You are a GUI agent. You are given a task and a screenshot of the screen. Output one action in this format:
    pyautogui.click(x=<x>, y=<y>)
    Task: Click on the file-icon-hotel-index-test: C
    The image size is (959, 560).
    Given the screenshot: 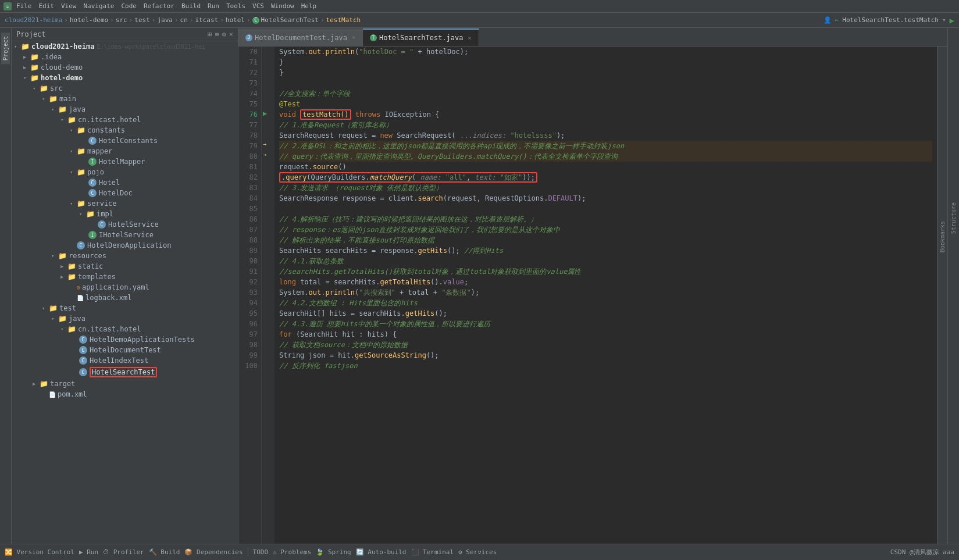 What is the action you would take?
    pyautogui.click(x=83, y=361)
    